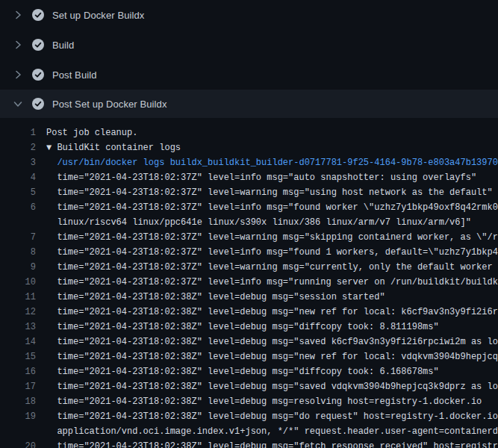 This screenshot has height=448, width=498. I want to click on log-group-toggle: ▼ BuildKit container logs, so click(272, 148).